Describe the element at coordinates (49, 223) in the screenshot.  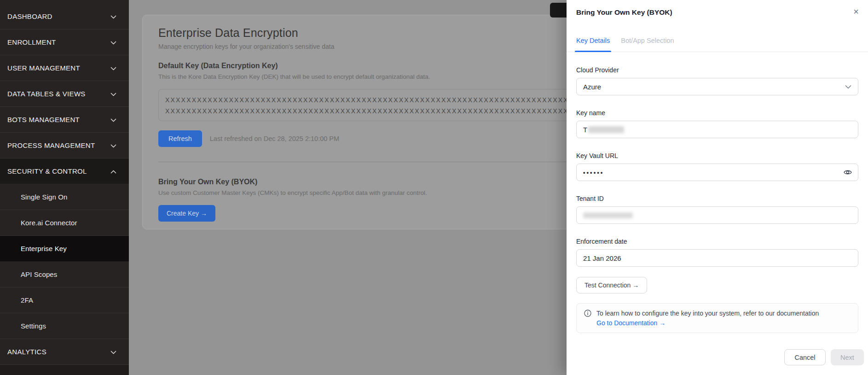
I see `sidebar-item-label: Kore.ai Connector` at that location.